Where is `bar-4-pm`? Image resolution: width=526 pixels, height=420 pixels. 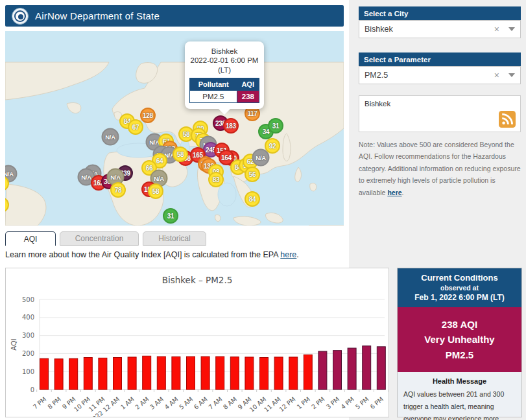 bar-4-pm is located at coordinates (352, 369).